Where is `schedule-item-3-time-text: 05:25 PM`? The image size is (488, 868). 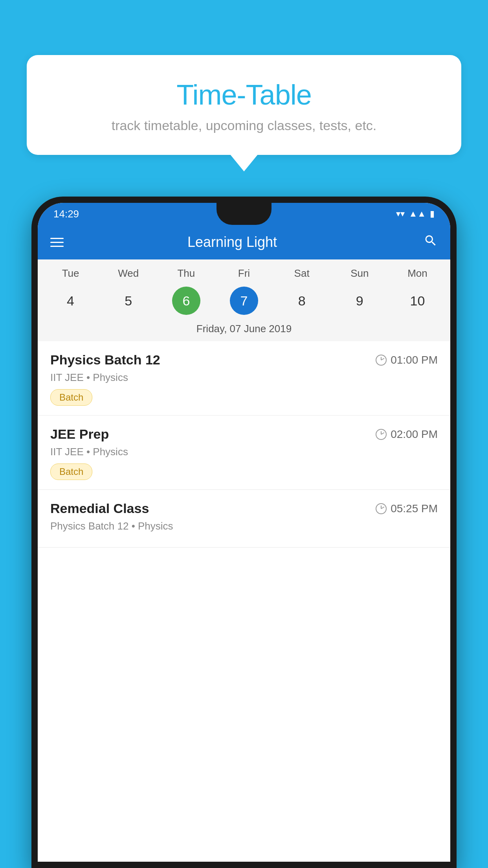 schedule-item-3-time-text: 05:25 PM is located at coordinates (414, 509).